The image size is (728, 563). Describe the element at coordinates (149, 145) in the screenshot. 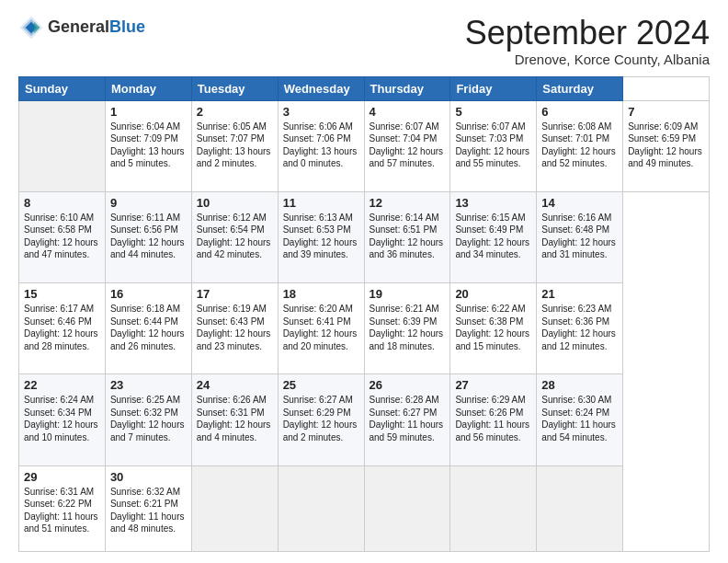

I see `cell-info: Sunrise: 6:04 AMSunset: 7:09 PMDaylight:…` at that location.